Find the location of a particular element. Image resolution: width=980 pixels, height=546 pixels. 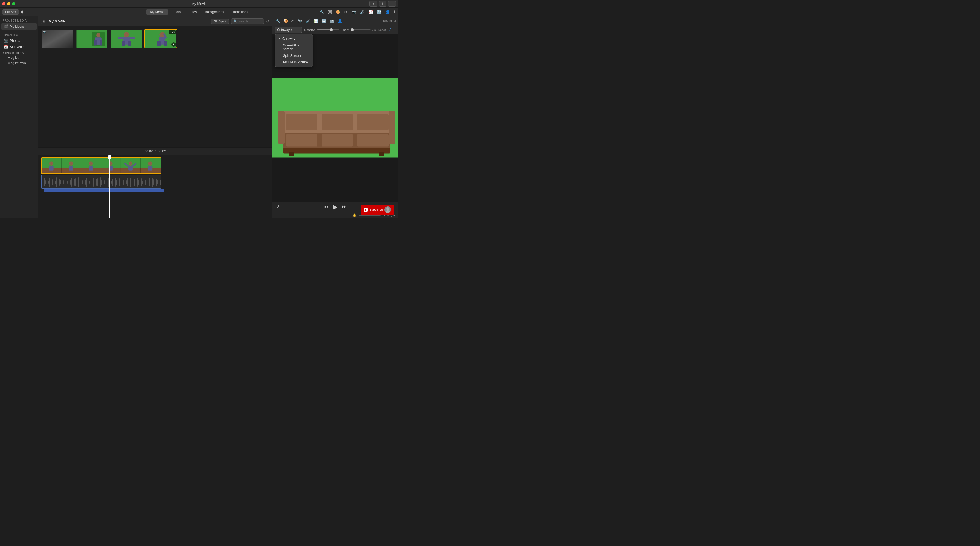

timeline-section: 00:02 / 00:02 is located at coordinates (155, 183).